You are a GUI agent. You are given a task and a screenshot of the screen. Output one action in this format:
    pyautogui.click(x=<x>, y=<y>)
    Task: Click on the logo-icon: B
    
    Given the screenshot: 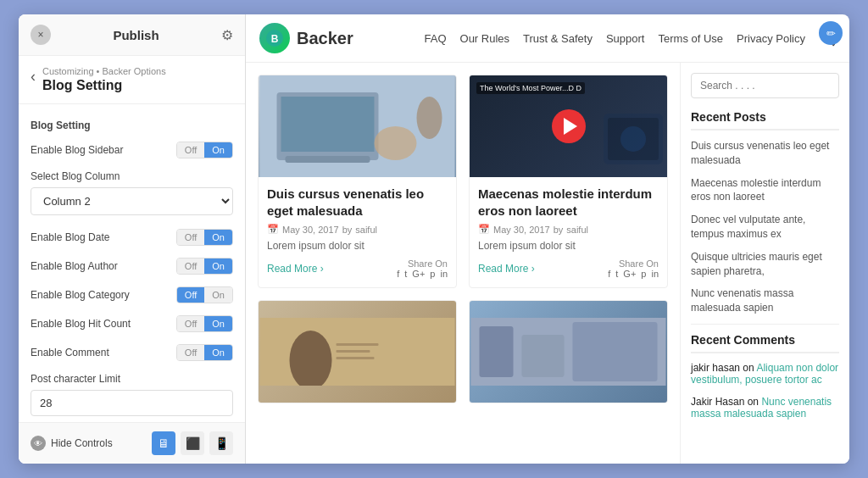 What is the action you would take?
    pyautogui.click(x=275, y=38)
    